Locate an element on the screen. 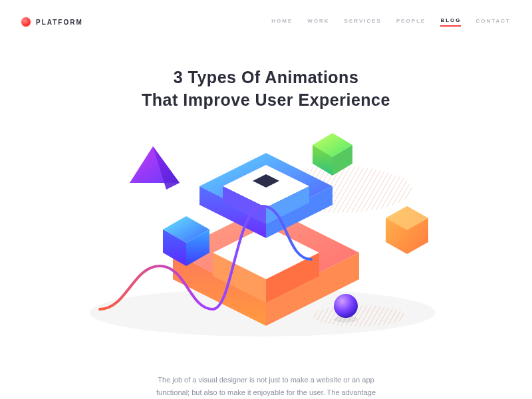  title-line-2: That Improve User Experience is located at coordinates (266, 100).